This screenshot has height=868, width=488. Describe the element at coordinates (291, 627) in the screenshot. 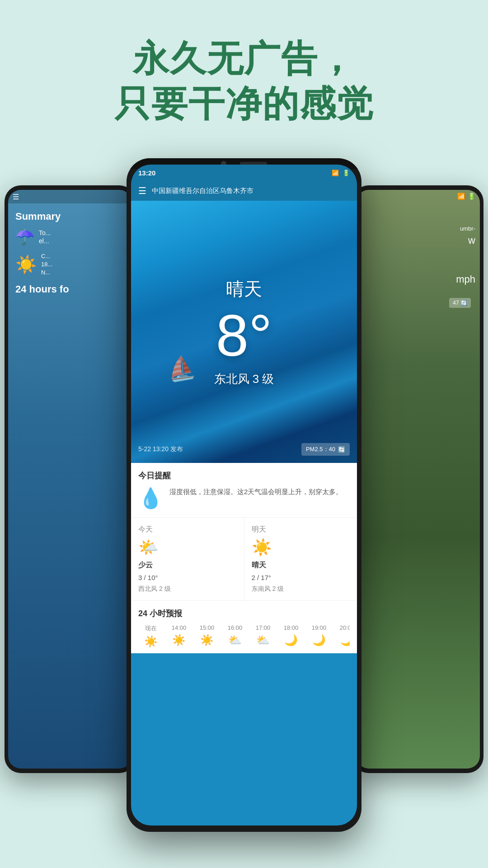

I see `hour-label: 18:00` at that location.